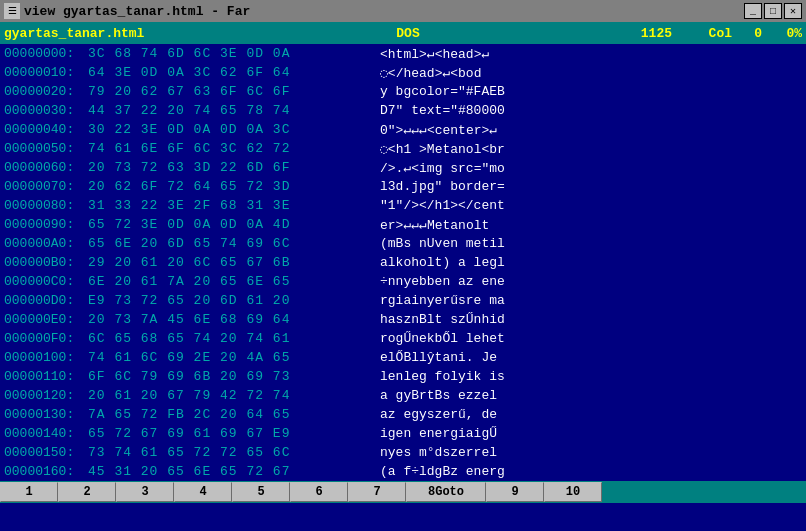  Describe the element at coordinates (44, 148) in the screenshot. I see `hex-addr: 00000050:` at that location.